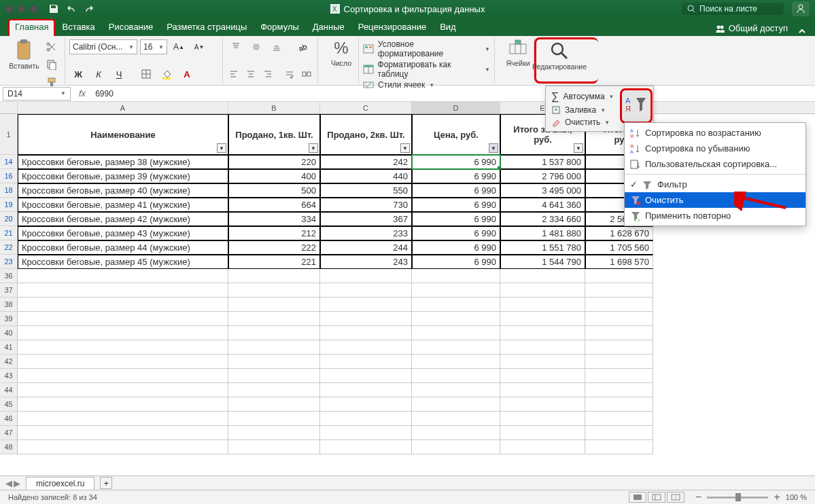  I want to click on tab-draw: Рисование, so click(131, 27).